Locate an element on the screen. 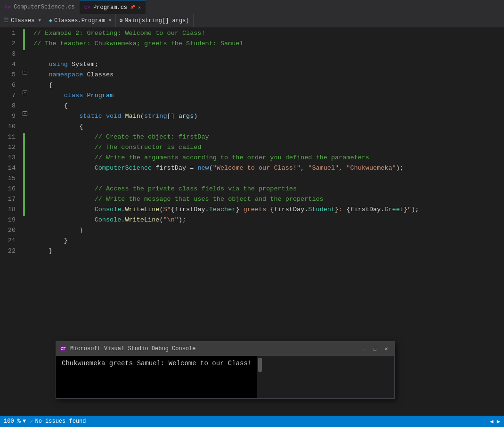 This screenshot has height=427, width=504. type-dropdown-icon: ◆ is located at coordinates (51, 21).